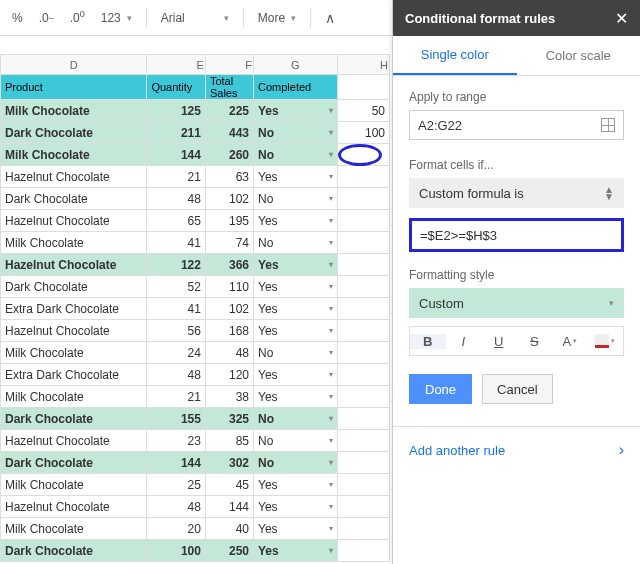 The width and height of the screenshot is (640, 564). Describe the element at coordinates (440, 389) in the screenshot. I see `done-button: Done` at that location.